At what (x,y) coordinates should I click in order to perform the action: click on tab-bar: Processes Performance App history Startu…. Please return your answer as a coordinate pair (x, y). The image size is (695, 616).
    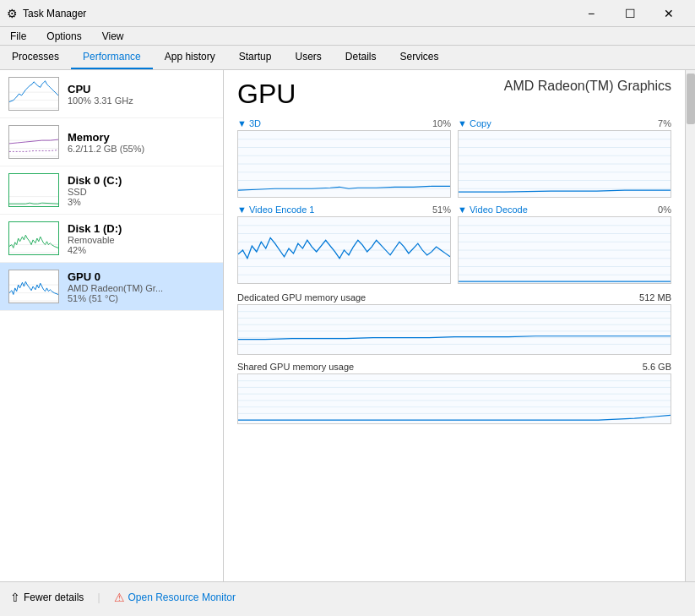
    Looking at the image, I should click on (348, 57).